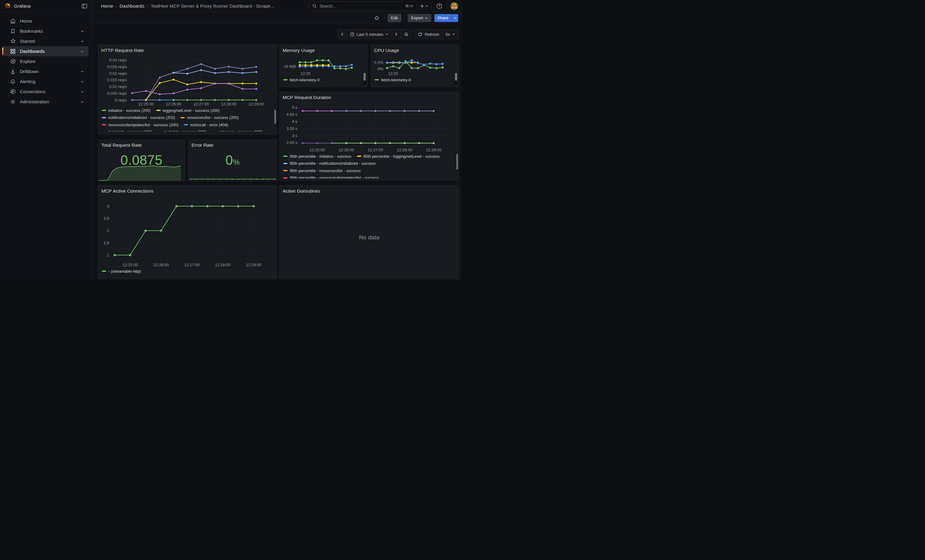  I want to click on breadcrumb-dashboards: Dashboards, so click(132, 6).